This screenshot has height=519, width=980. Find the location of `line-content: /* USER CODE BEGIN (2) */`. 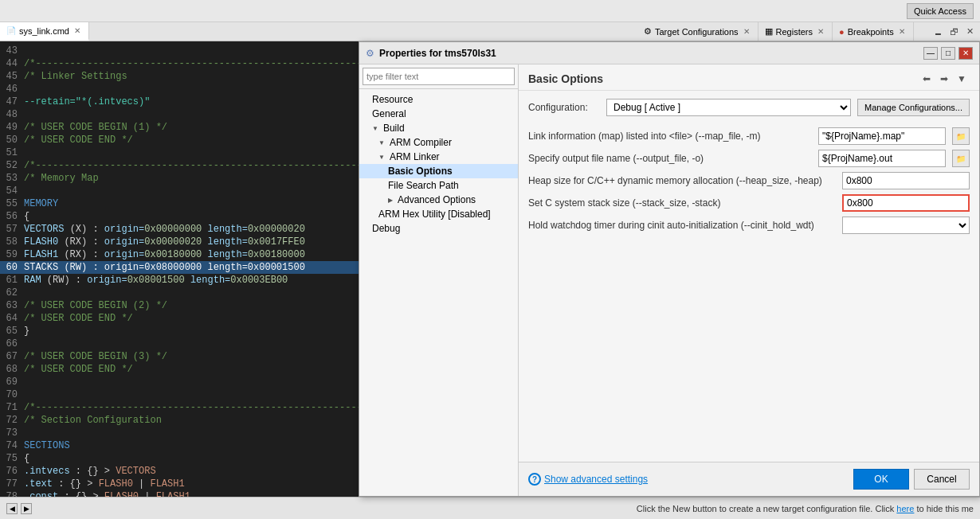

line-content: /* USER CODE BEGIN (2) */ is located at coordinates (96, 306).